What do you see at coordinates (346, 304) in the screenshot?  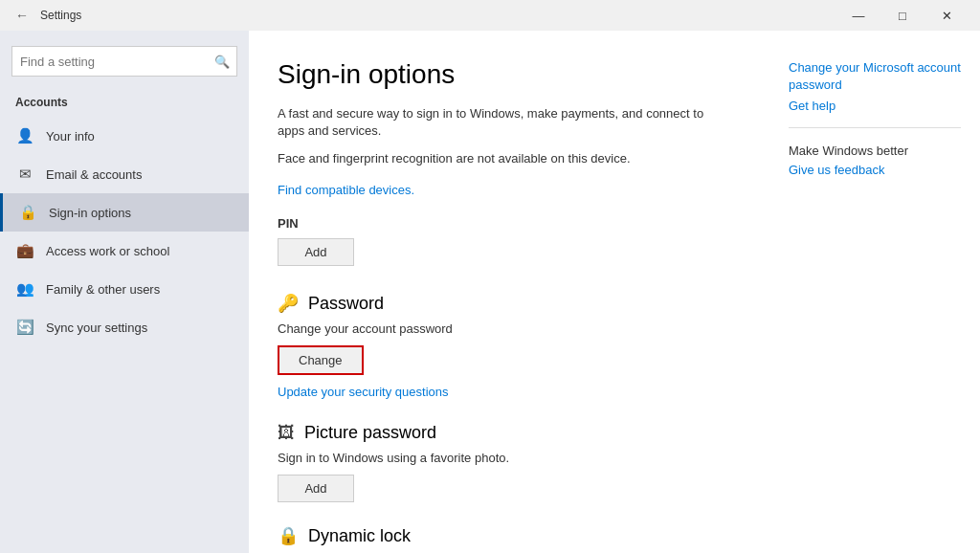 I see `password-title: Password` at bounding box center [346, 304].